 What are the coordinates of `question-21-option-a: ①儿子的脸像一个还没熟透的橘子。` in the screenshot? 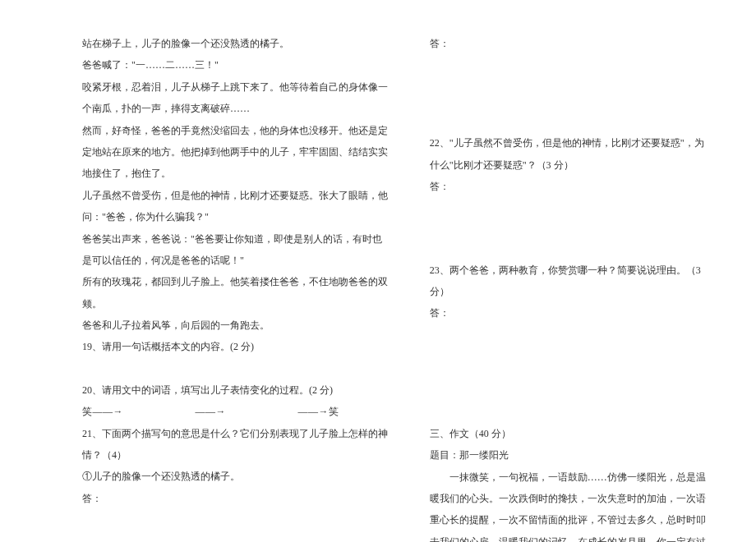 It's located at (235, 476).